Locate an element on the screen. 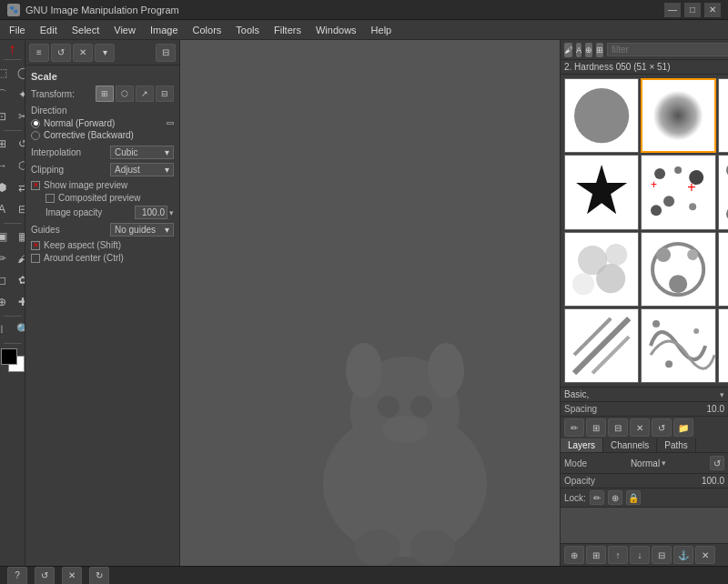 This screenshot has width=728, height=584. mode-arrow: ▾ is located at coordinates (664, 463).